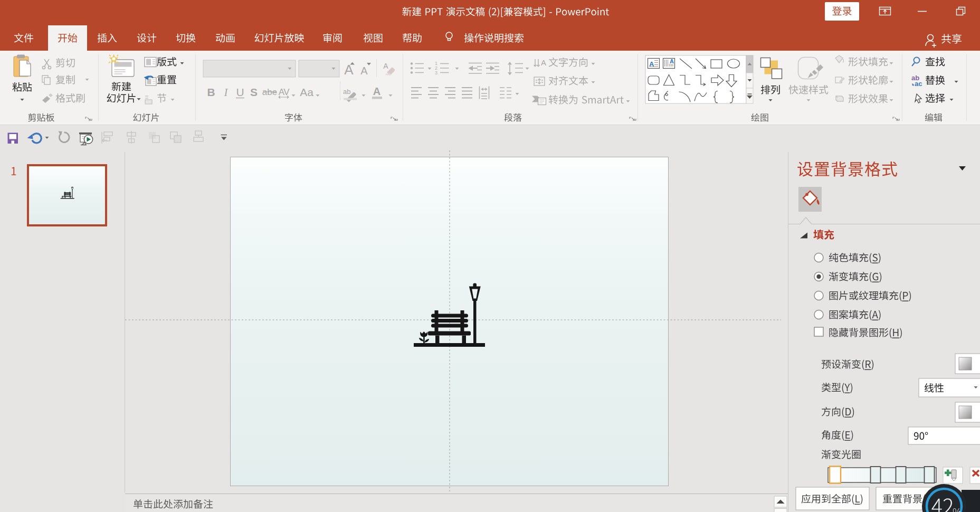 The width and height of the screenshot is (980, 512). I want to click on svg-text: AV, so click(284, 92).